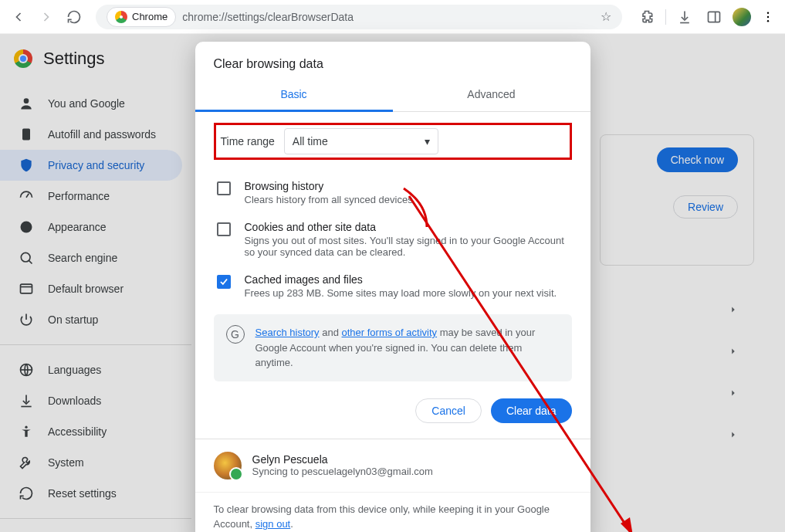 Image resolution: width=785 pixels, height=532 pixels. I want to click on search-history-link: Search history, so click(287, 332).